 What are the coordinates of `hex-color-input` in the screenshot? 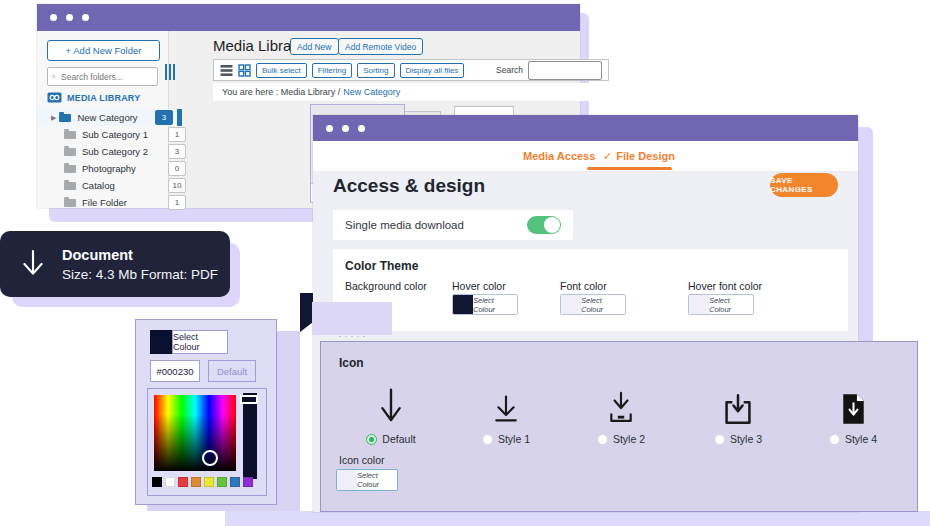 It's located at (175, 371).